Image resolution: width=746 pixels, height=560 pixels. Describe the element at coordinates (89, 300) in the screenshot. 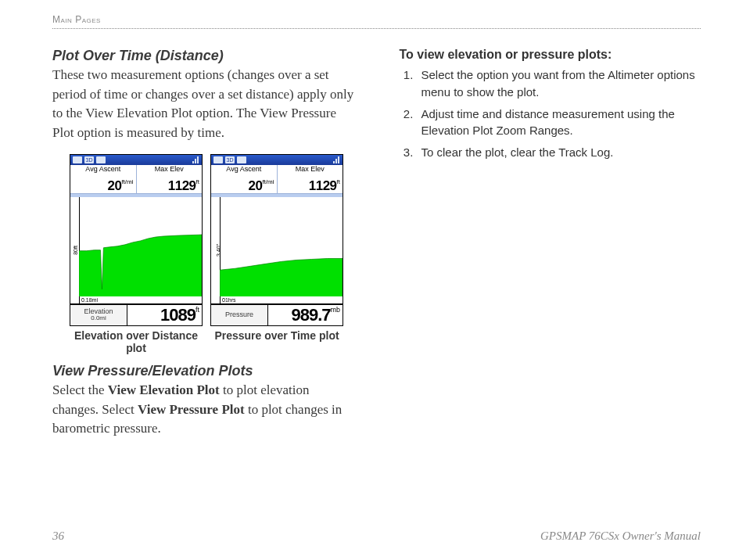

I see `x-tick-label: 0.18mi` at that location.